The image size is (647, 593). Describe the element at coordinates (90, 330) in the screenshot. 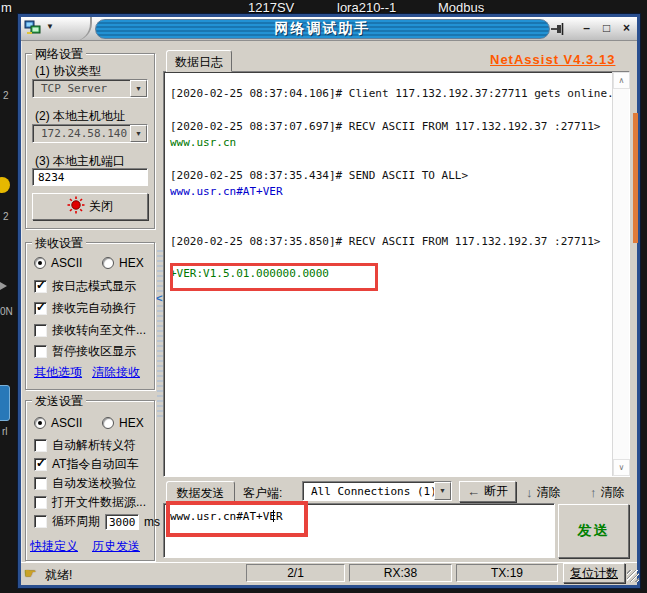

I see `recv-option-row: ✓ 接收转向至文件...` at that location.